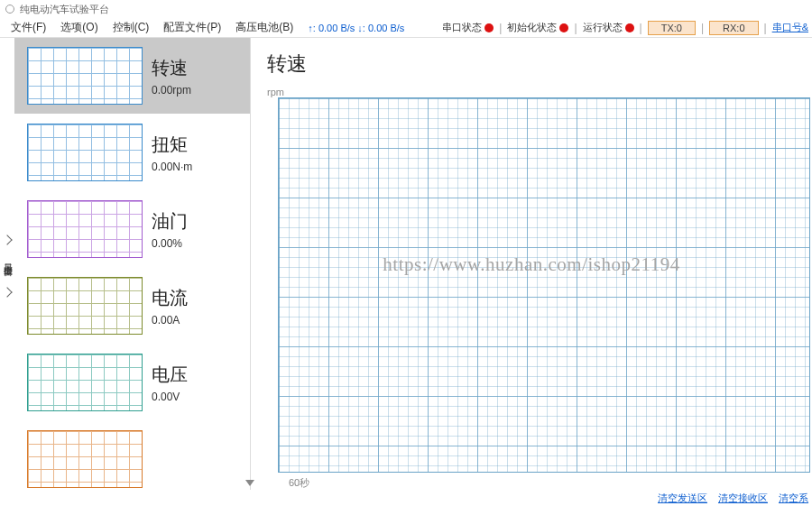  What do you see at coordinates (132, 229) in the screenshot?
I see `param-card-2: 油门0.00%` at bounding box center [132, 229].